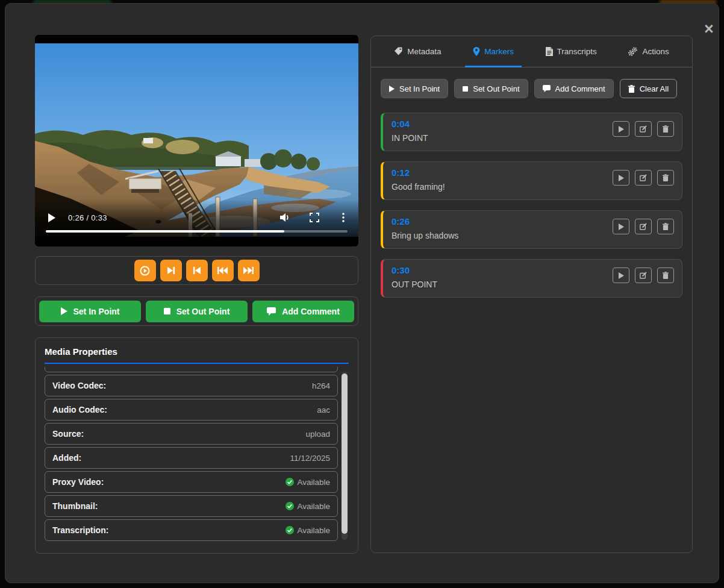  Describe the element at coordinates (196, 311) in the screenshot. I see `quick-actions-bar: Set In Point Set Out Point Add Comment` at that location.